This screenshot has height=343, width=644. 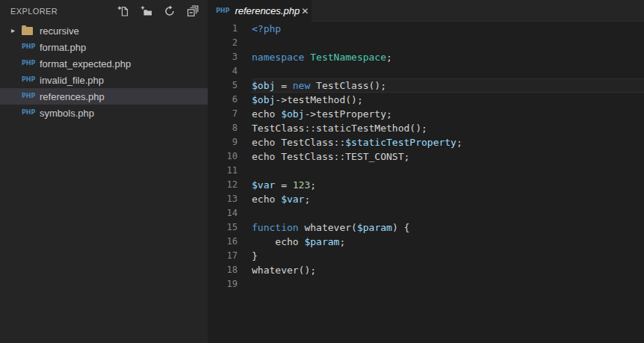 I want to click on file-label: recursive, so click(x=60, y=31).